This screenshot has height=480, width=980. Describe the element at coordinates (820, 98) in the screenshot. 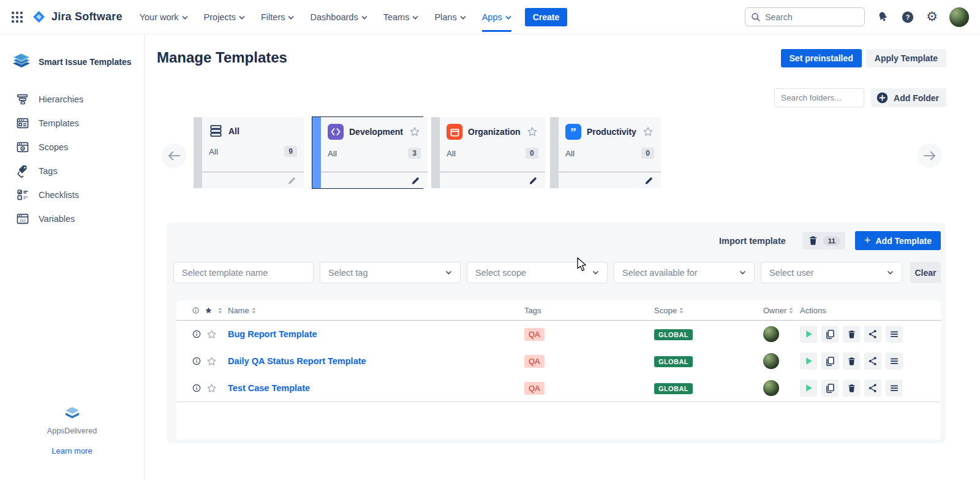

I see `search-folders-input` at that location.